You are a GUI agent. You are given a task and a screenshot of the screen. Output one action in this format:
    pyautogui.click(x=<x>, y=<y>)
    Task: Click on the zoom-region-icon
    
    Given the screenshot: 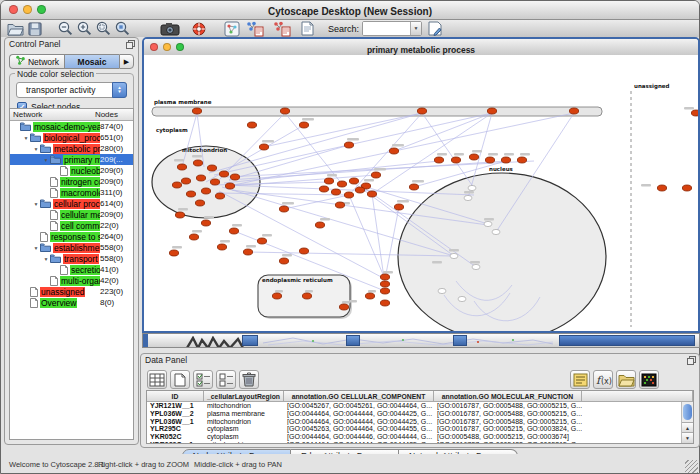 What is the action you would take?
    pyautogui.click(x=122, y=29)
    